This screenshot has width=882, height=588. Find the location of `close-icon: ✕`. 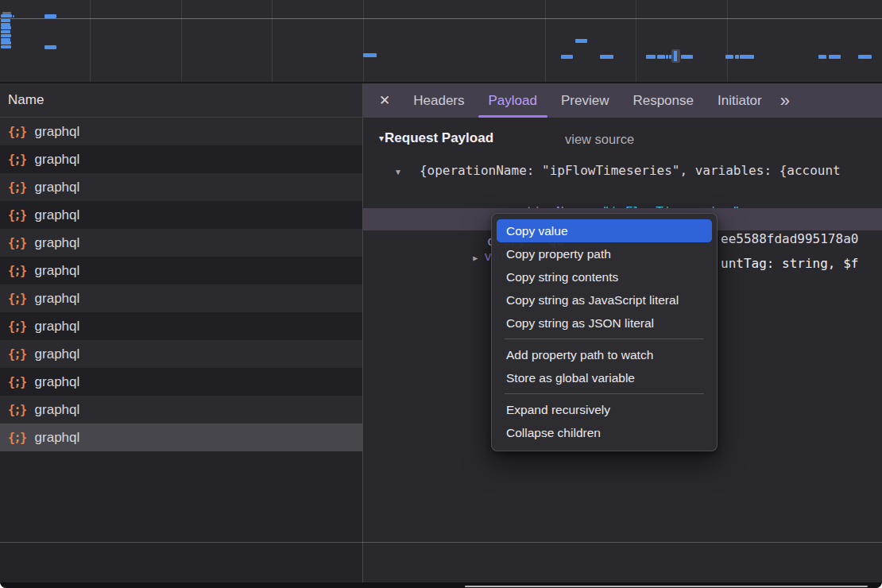

close-icon: ✕ is located at coordinates (385, 100).